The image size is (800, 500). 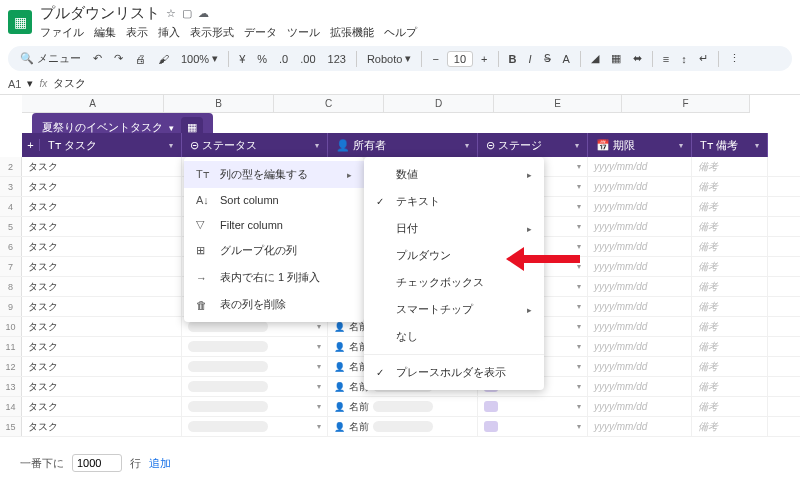 I want to click on row-number: 11, so click(x=11, y=346).